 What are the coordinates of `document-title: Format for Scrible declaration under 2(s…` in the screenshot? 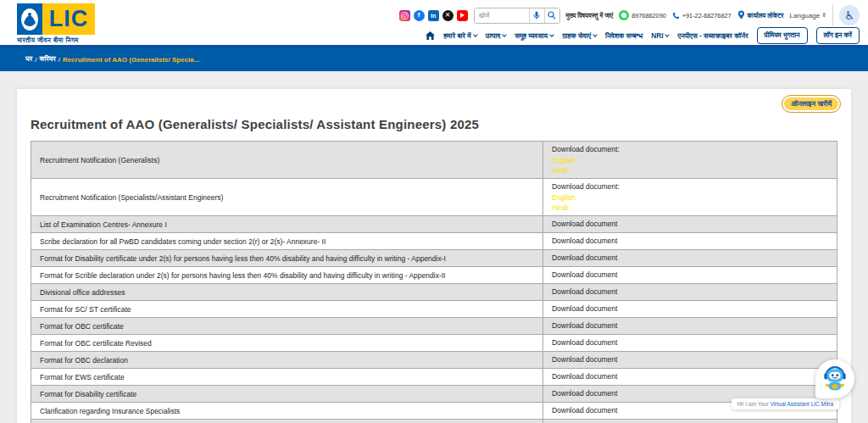 It's located at (287, 276).